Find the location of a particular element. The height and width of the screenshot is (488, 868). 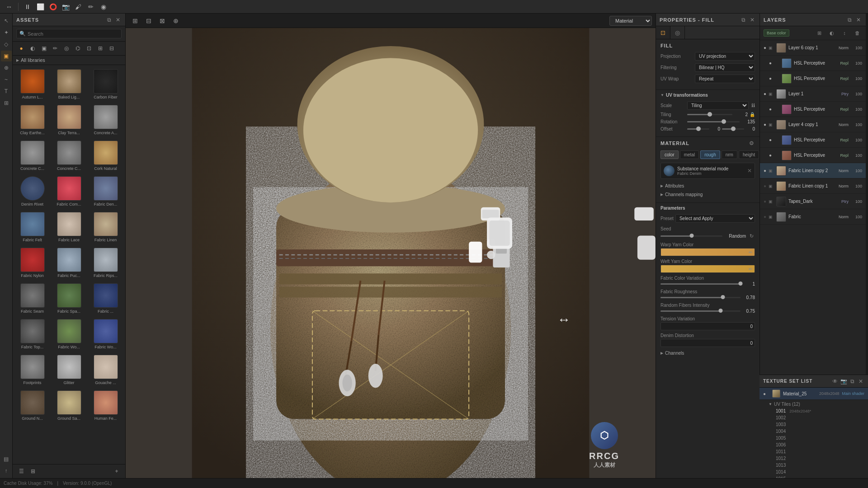

tool-select: ↖ is located at coordinates (6, 21).